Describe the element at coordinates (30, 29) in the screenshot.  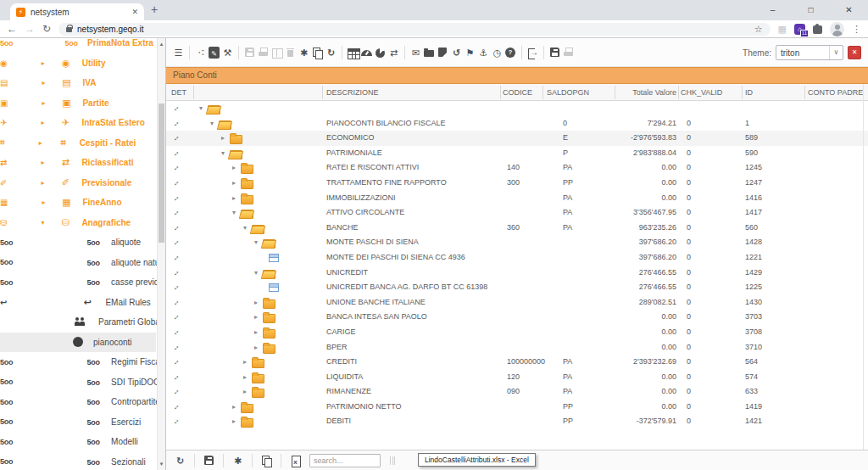
I see `forward-icon: →` at that location.